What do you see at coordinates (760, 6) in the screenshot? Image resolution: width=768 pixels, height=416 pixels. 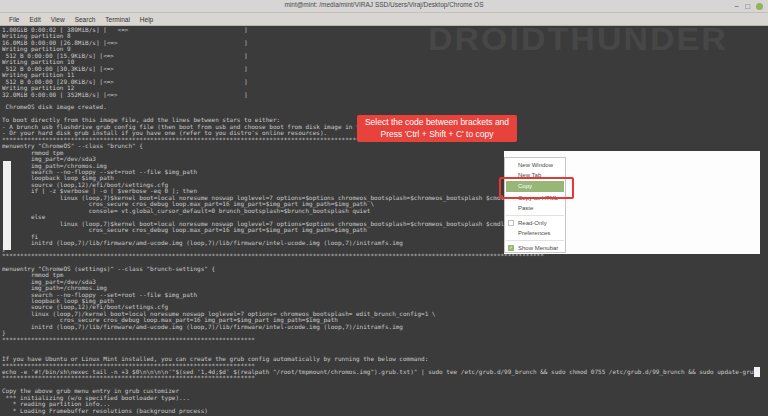 I see `close-icon` at bounding box center [760, 6].